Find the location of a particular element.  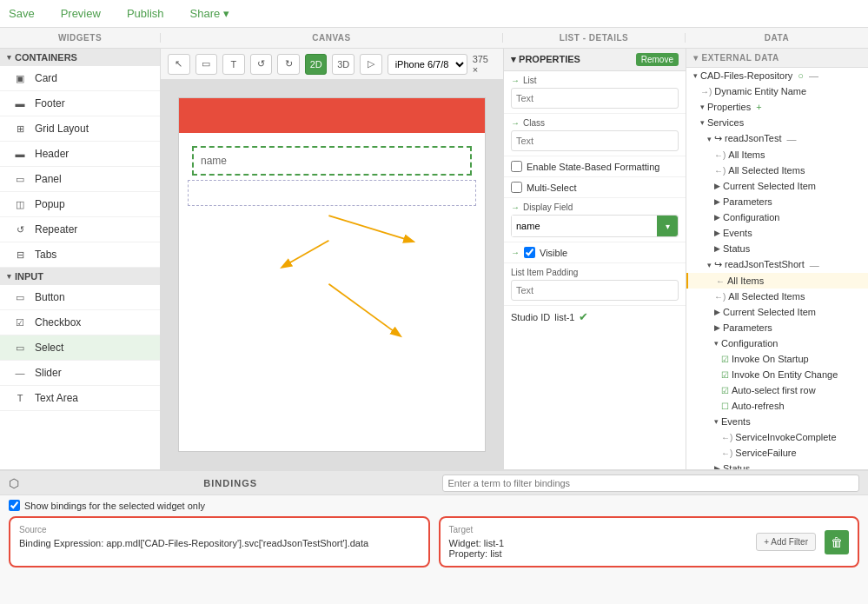

sidebar: ▾ CONTAINERS ▣ Card ▬ Footer ⊞ Grid Layo… is located at coordinates (80, 259).